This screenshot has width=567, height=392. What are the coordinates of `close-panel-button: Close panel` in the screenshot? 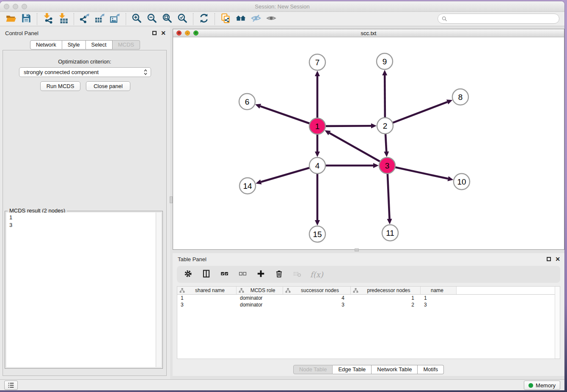 It's located at (108, 86).